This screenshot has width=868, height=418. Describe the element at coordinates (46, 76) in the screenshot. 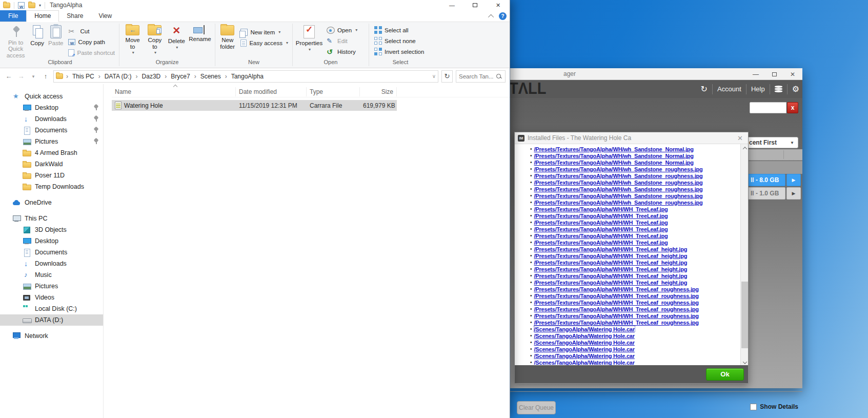

I see `up-button: ↑` at that location.